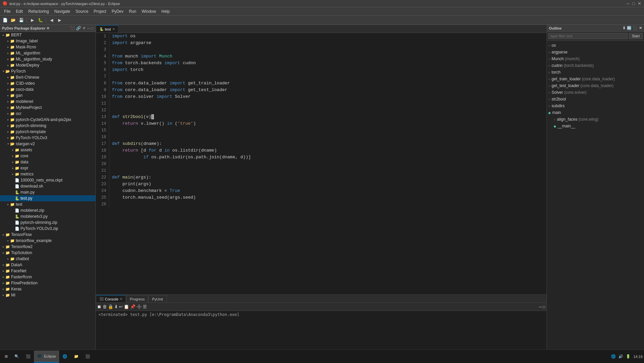 This screenshot has width=644, height=363. What do you see at coordinates (329, 97) in the screenshot?
I see `code-line-10: from core.solver import Solver` at bounding box center [329, 97].